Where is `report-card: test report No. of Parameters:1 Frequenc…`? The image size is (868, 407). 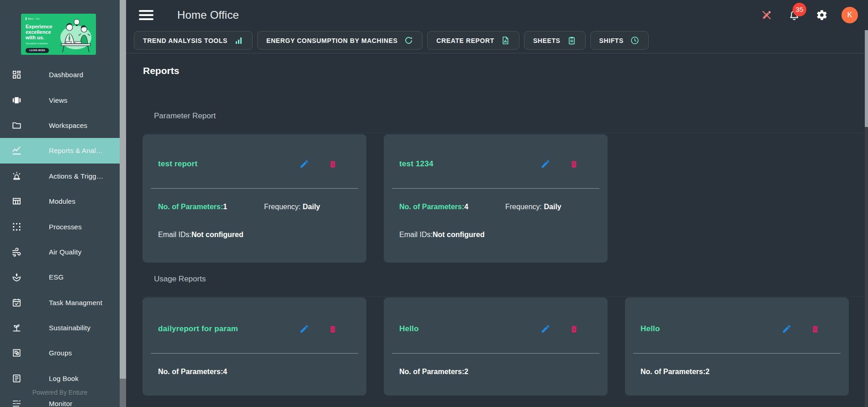 report-card: test report No. of Parameters:1 Frequenc… is located at coordinates (254, 198).